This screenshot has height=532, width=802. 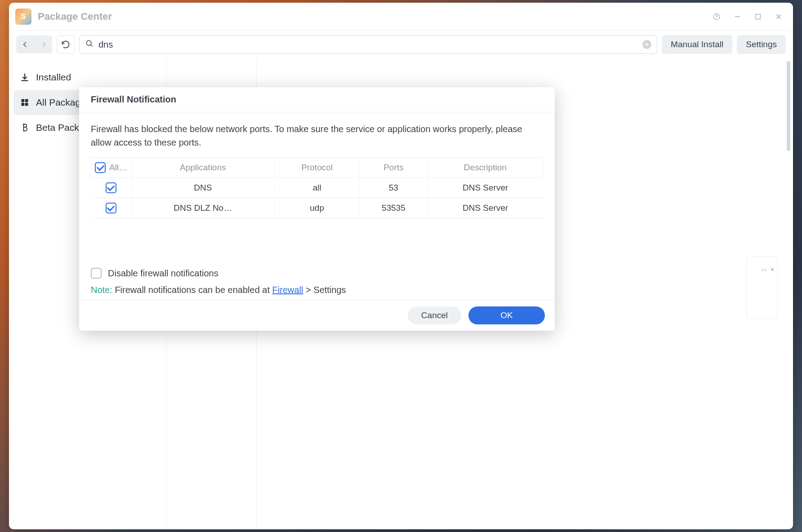 What do you see at coordinates (25, 44) in the screenshot?
I see `back-button` at bounding box center [25, 44].